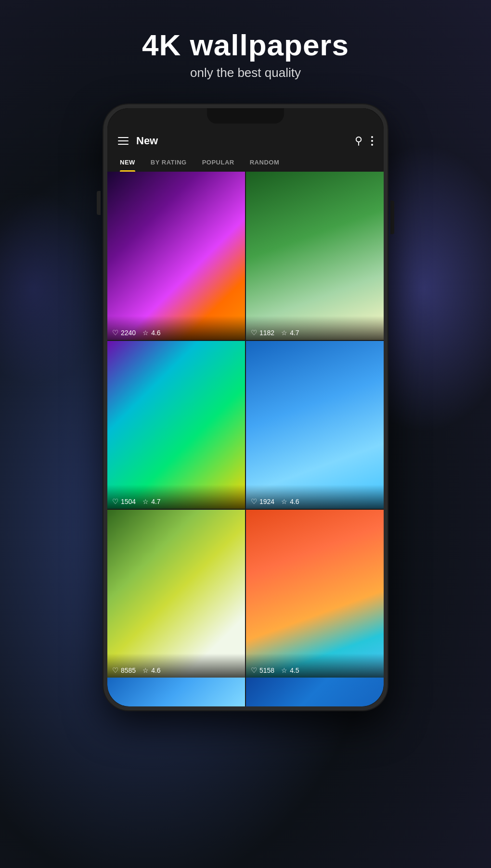 The width and height of the screenshot is (491, 868). I want to click on header-section: 4K wallpapers only the best quality, so click(246, 55).